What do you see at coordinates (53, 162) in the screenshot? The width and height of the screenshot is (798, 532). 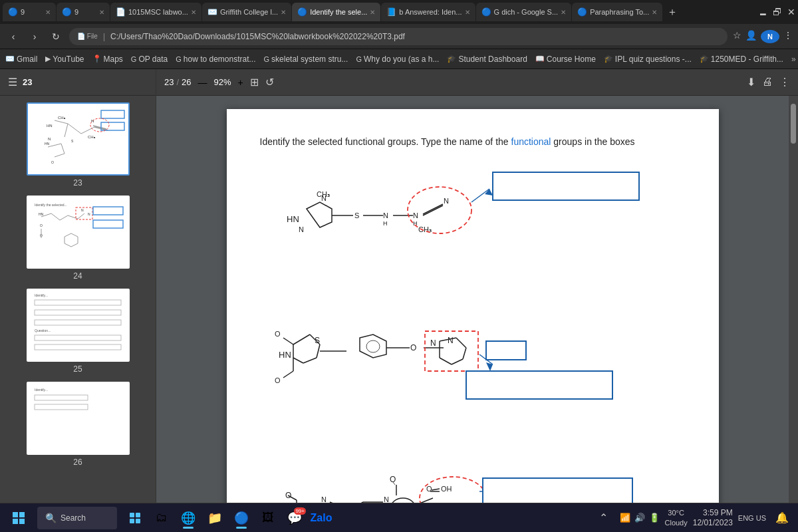 I see `svg-text: O` at bounding box center [53, 162].